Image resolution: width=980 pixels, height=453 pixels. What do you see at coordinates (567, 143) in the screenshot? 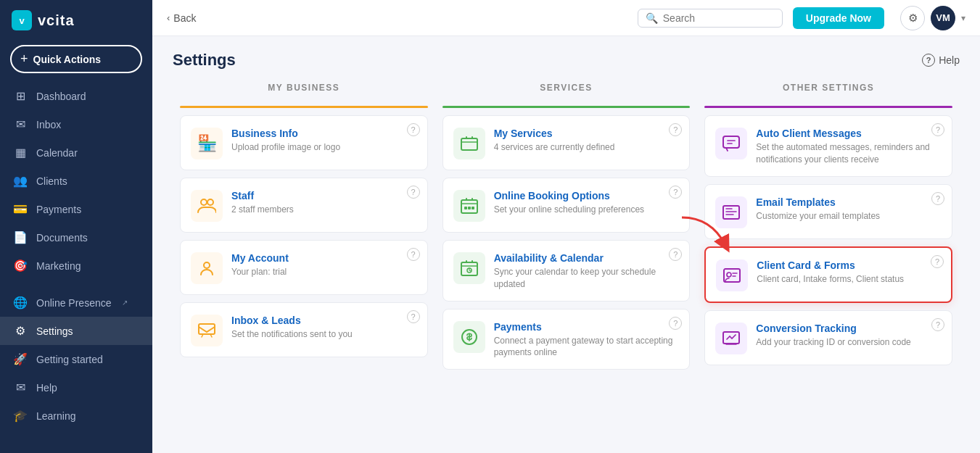
I see `card-my-services: My Services 4 services are currently def…` at bounding box center [567, 143].